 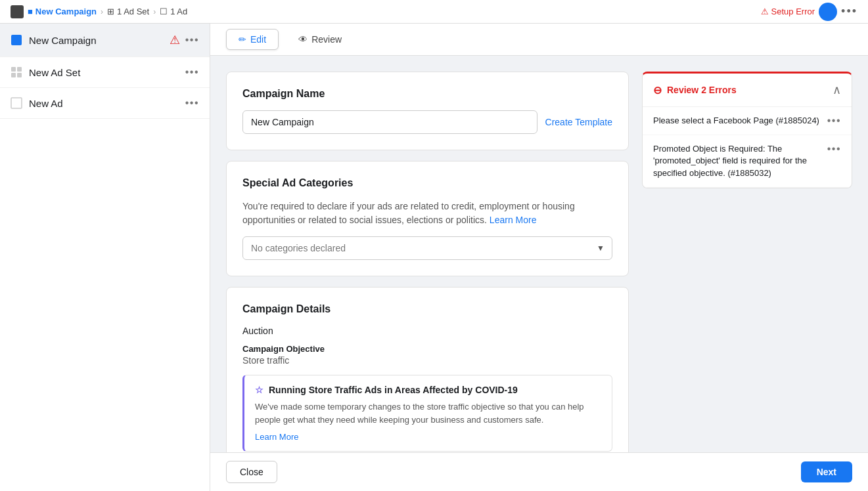 What do you see at coordinates (110, 12) in the screenshot?
I see `adset-icon: ⊞` at bounding box center [110, 12].